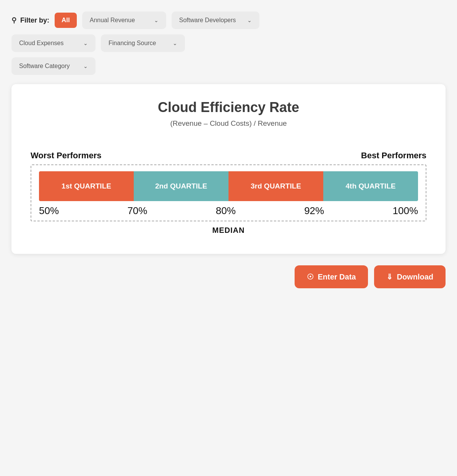 The height and width of the screenshot is (476, 457). Describe the element at coordinates (228, 123) in the screenshot. I see `chart-subtitle: (Revenue – Cloud Costs) / Revenue` at that location.